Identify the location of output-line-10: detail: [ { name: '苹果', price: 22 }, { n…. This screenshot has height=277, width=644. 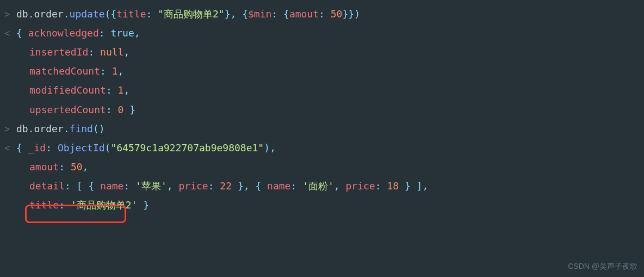
(322, 186).